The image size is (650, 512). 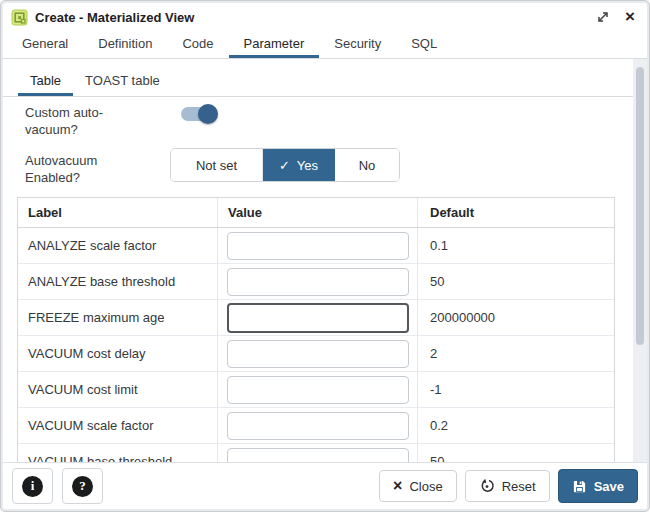 What do you see at coordinates (20, 18) in the screenshot?
I see `materialized-view-icon` at bounding box center [20, 18].